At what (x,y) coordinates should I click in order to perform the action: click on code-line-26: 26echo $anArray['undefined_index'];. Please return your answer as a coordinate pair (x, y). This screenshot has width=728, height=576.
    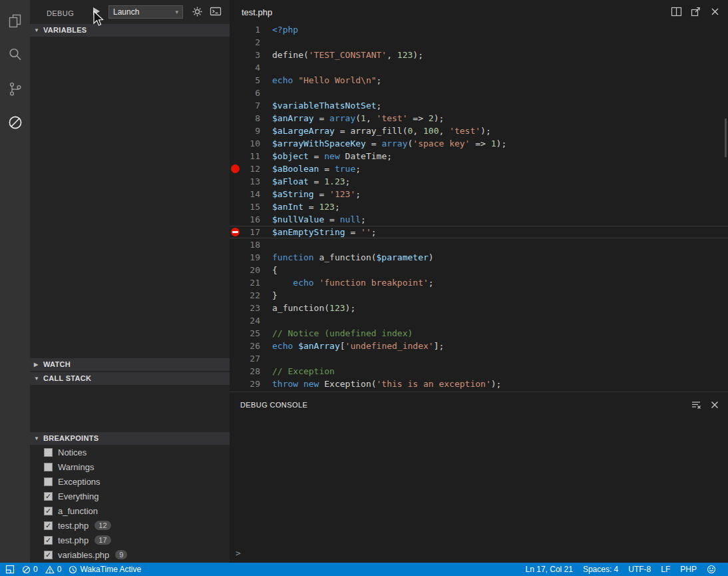
    Looking at the image, I should click on (479, 346).